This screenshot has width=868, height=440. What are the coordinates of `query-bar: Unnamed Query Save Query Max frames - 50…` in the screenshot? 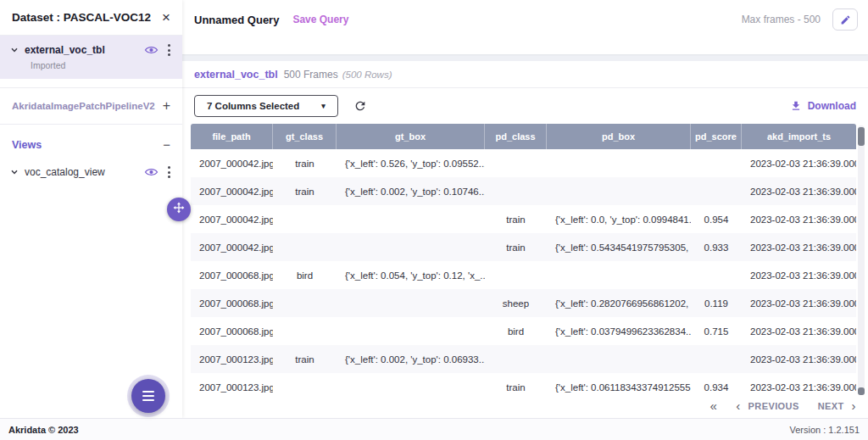 It's located at (526, 27).